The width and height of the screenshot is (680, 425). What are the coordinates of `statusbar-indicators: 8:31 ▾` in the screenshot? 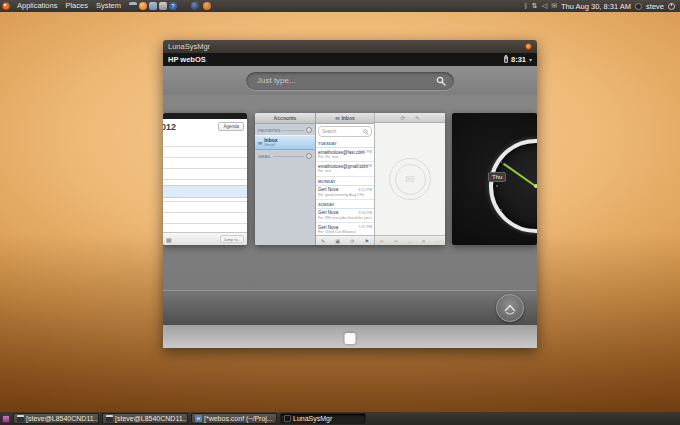 It's located at (518, 60).